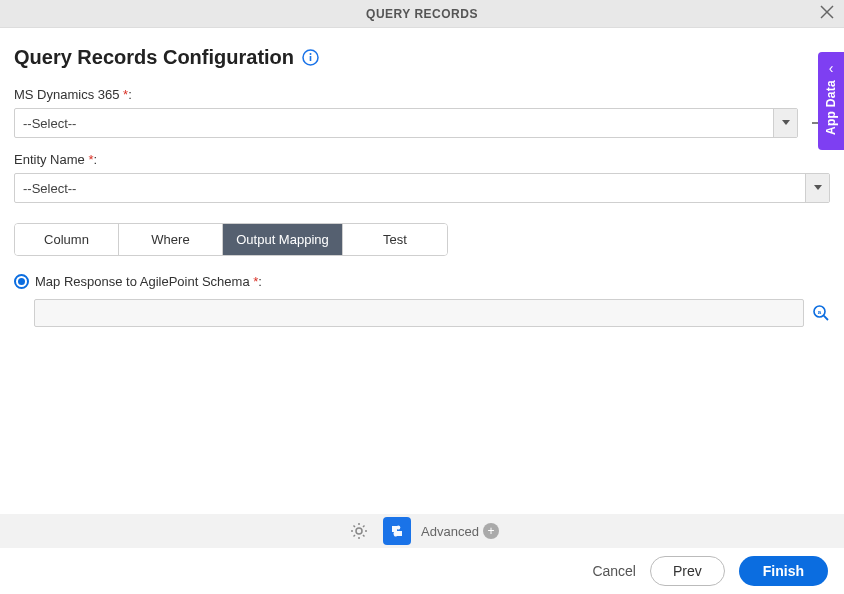 This screenshot has height=594, width=844. What do you see at coordinates (614, 571) in the screenshot?
I see `cancel-button: Cancel` at bounding box center [614, 571].